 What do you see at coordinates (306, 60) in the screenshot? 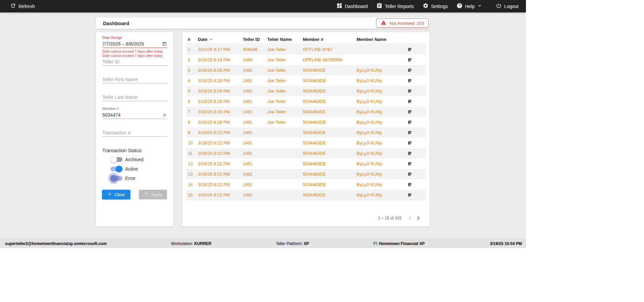
I see `table-row: 23/19/25 9:18 PM1489Joe TellerOFFLINE-88…` at bounding box center [306, 60].